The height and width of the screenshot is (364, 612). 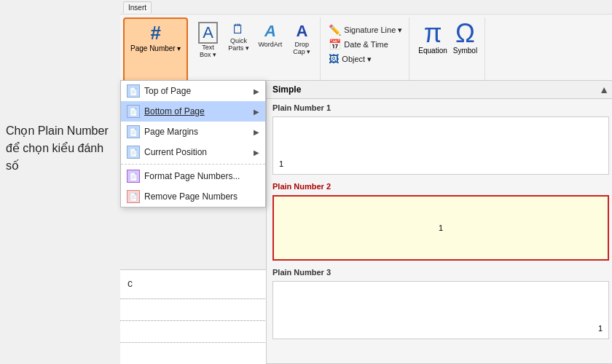 I want to click on plain-number-1-label: Plain Number 1, so click(x=439, y=106).